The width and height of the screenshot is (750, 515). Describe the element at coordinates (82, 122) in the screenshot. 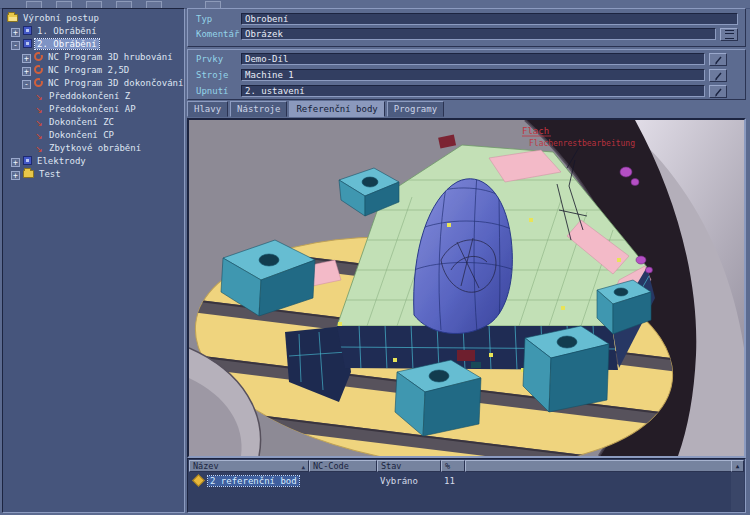

I see `tree-item-label: Dokončení ZC` at that location.